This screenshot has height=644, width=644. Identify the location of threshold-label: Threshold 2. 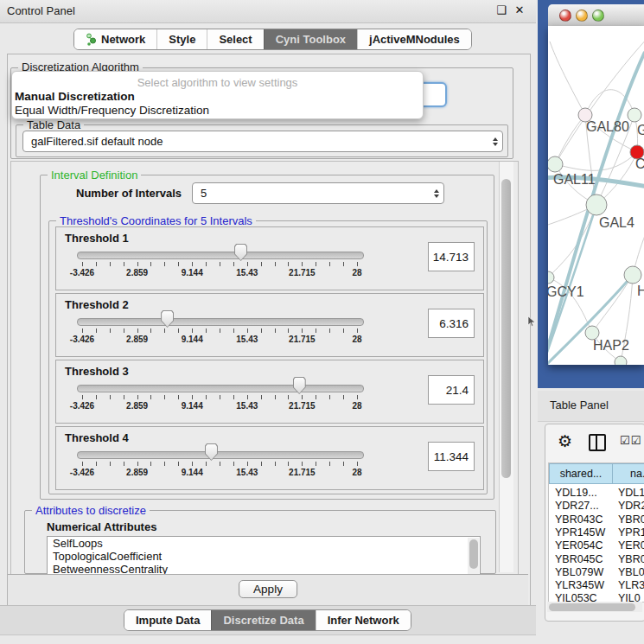
(97, 304).